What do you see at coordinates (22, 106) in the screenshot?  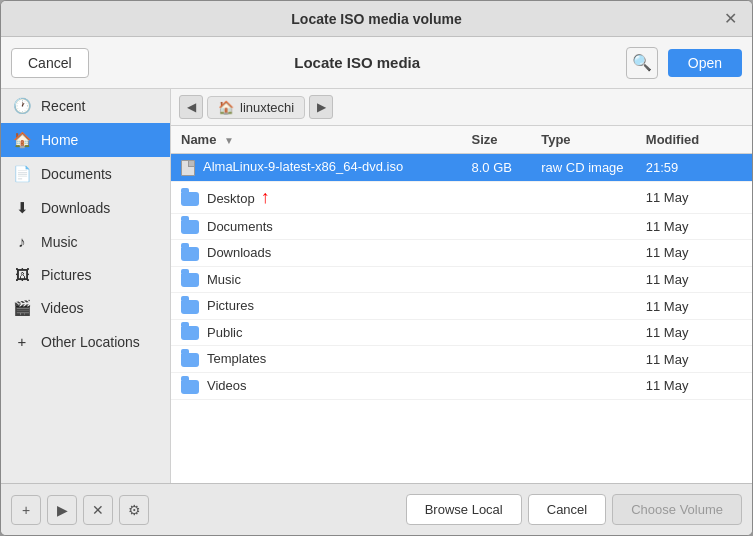 I see `recent-icon: 🕐` at bounding box center [22, 106].